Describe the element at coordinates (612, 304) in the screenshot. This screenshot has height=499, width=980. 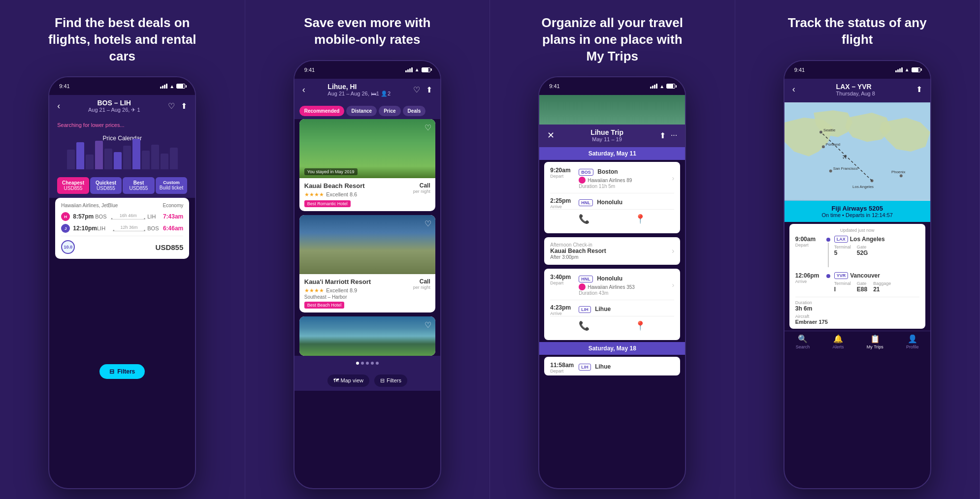
I see `flight-card-trip-2: 3:40pm Depart HNL Honolulu Hawaiian Airl…` at that location.